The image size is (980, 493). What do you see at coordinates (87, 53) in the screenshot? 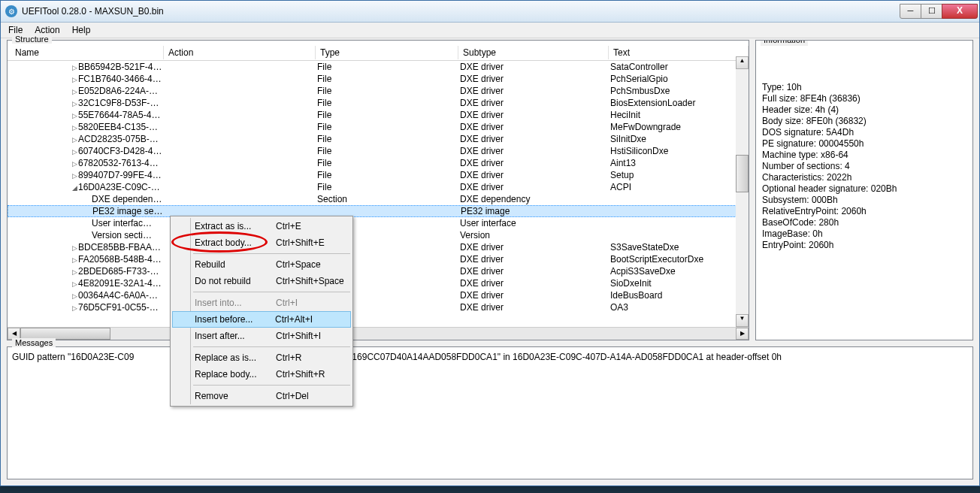
I see `header-name: Name` at bounding box center [87, 53].